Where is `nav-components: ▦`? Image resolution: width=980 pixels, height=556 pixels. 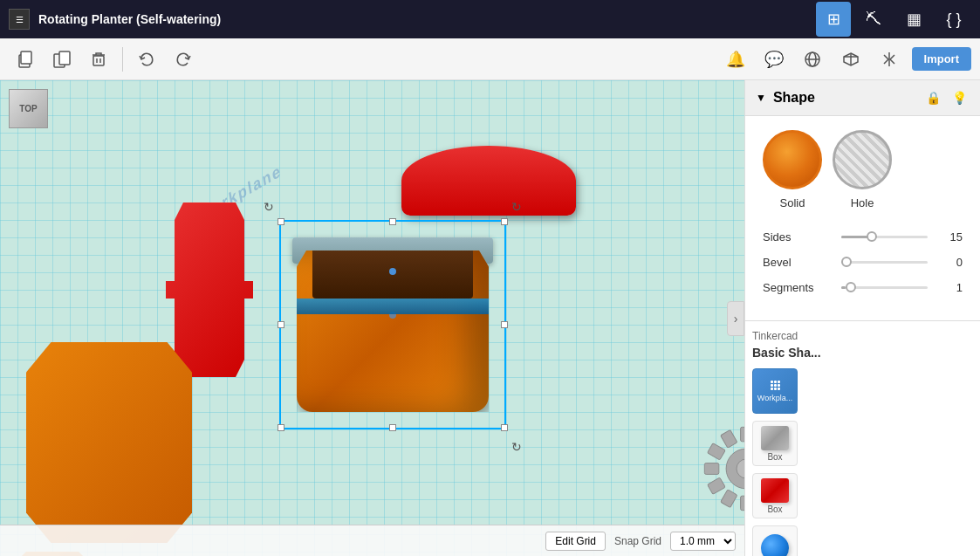
nav-components: ▦ is located at coordinates (914, 19).